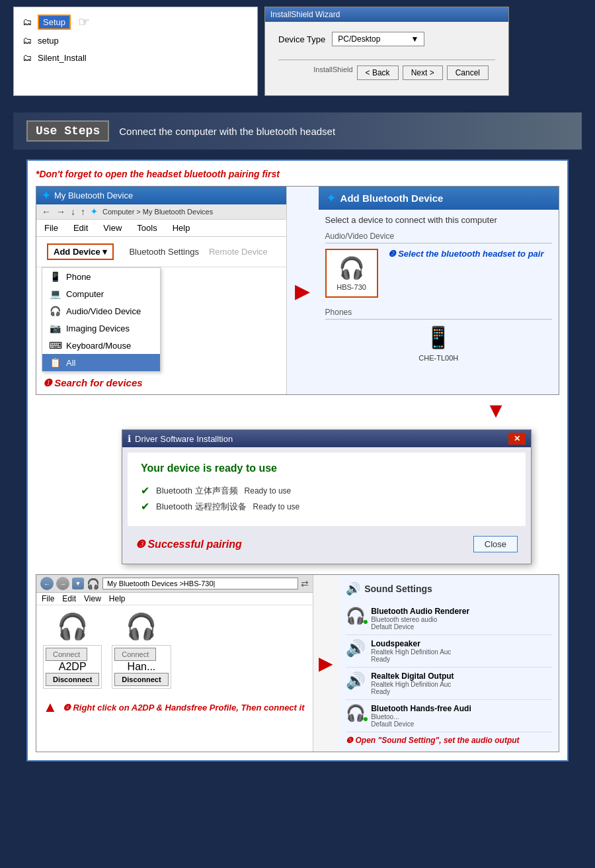 The width and height of the screenshot is (595, 868). I want to click on loudspeaker-detail1: Realtek High Definition Auc, so click(461, 652).